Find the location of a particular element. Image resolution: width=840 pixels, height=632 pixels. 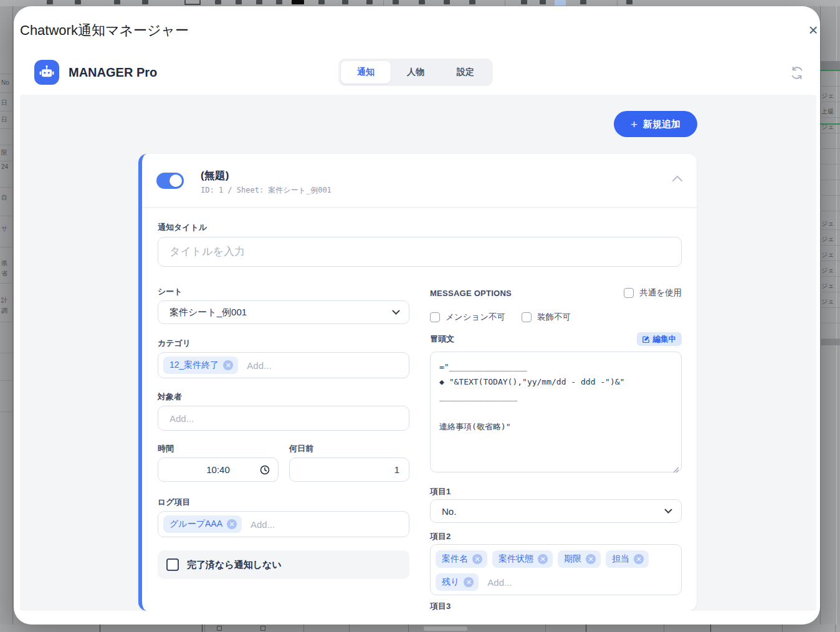

chip: グループAAA ✕ is located at coordinates (203, 524).